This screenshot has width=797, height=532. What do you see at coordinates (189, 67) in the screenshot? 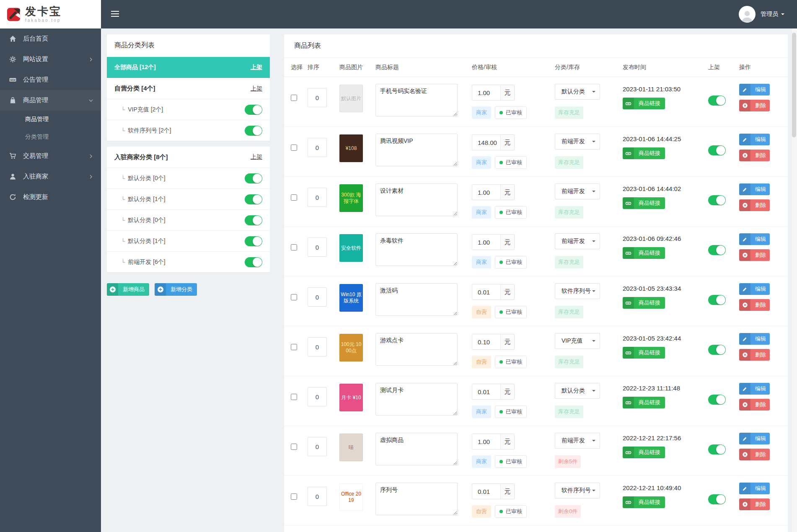
I see `category-item-all: 全部商品 [12个] 上架` at bounding box center [189, 67].